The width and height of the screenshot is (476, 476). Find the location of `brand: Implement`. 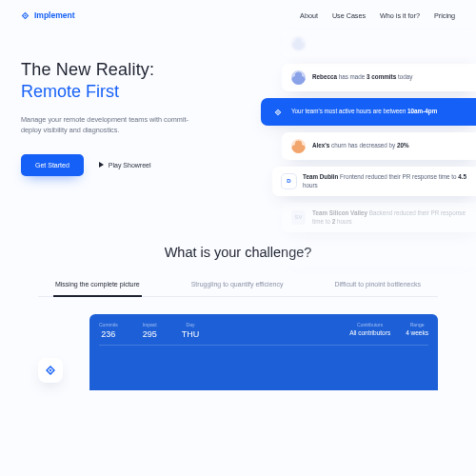

brand: Implement is located at coordinates (48, 15).